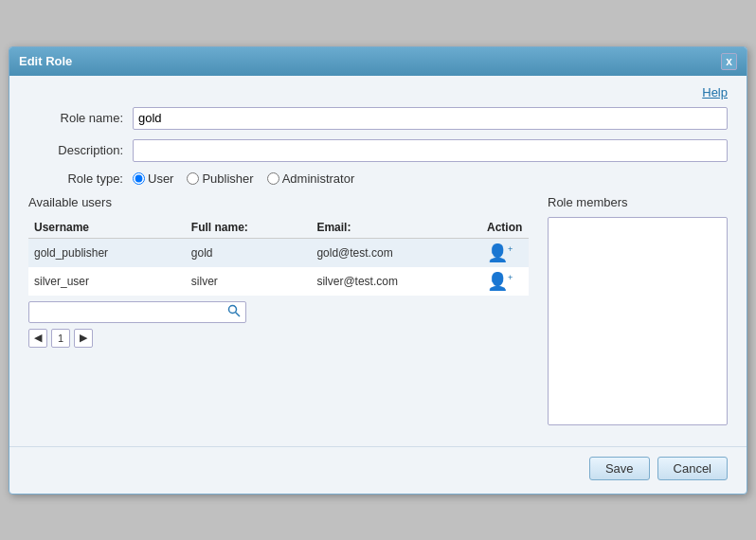  What do you see at coordinates (378, 93) in the screenshot?
I see `help-link-container: Help` at bounding box center [378, 93].